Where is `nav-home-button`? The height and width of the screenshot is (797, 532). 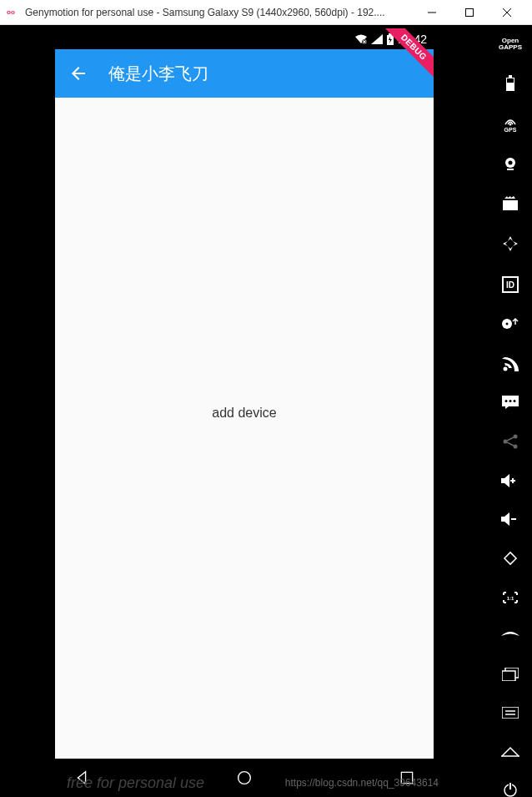
nav-home-button is located at coordinates (244, 778).